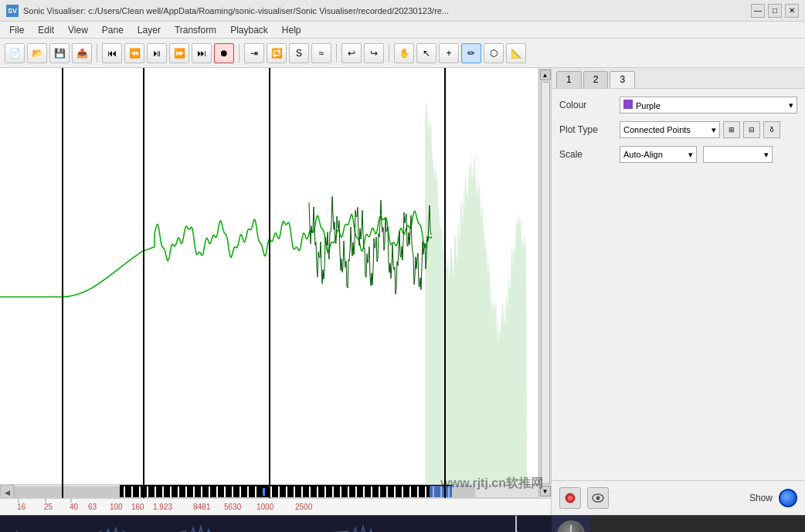 The image size is (805, 532). I want to click on redo-button: ↪, so click(374, 53).